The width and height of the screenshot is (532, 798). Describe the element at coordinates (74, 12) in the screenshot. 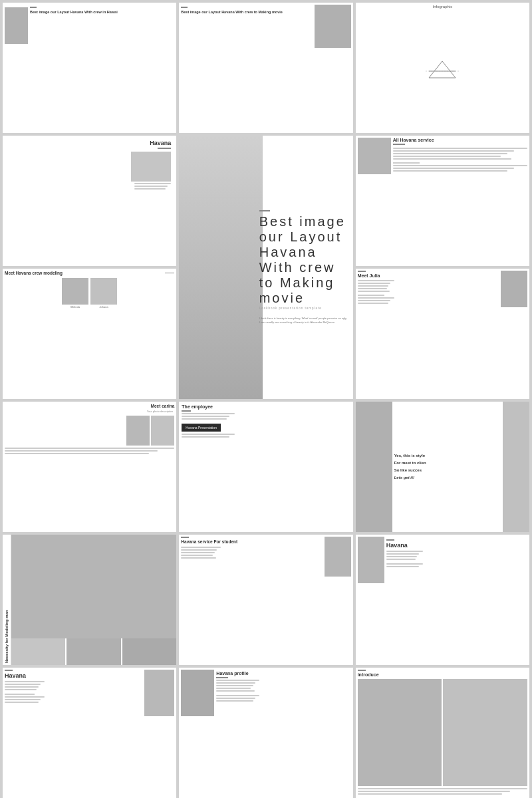

I see `slide-title: Best image our Layout Havana With crew i…` at that location.